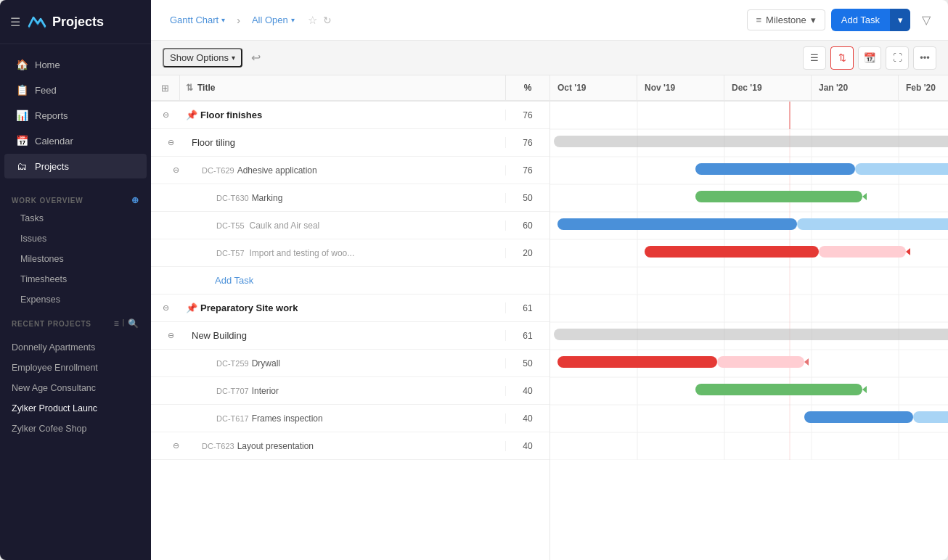 Image resolution: width=948 pixels, height=560 pixels. Describe the element at coordinates (900, 20) in the screenshot. I see `add-task-dropdown-area: ▾` at that location.